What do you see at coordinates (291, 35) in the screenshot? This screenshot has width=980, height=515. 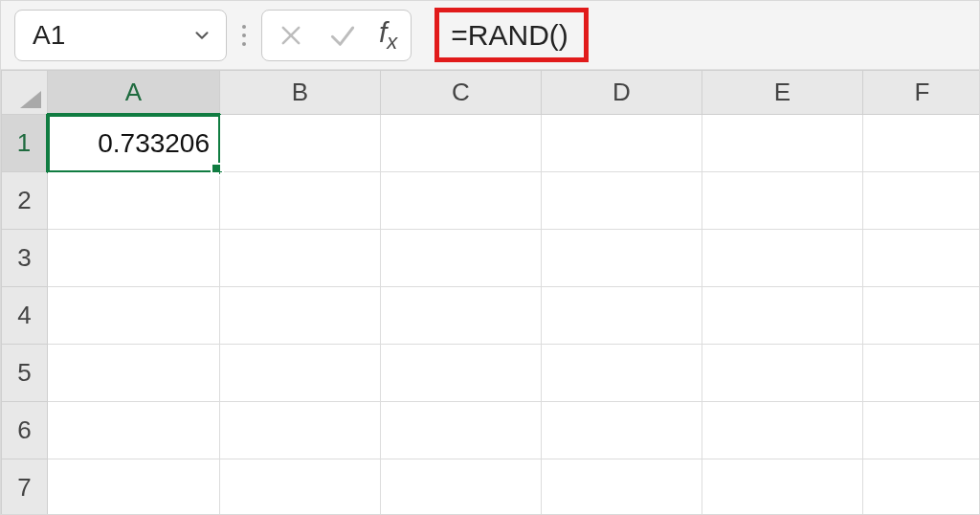 I see `cancel-icon` at bounding box center [291, 35].